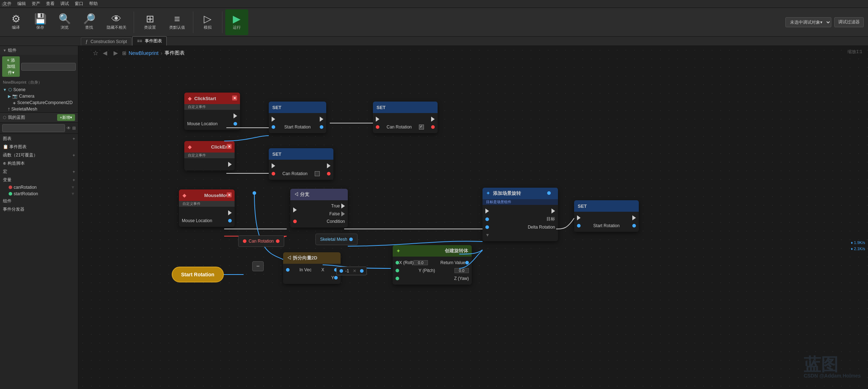 The image size is (868, 389). I want to click on functions-header: 函数（21可覆盖） +, so click(39, 155).